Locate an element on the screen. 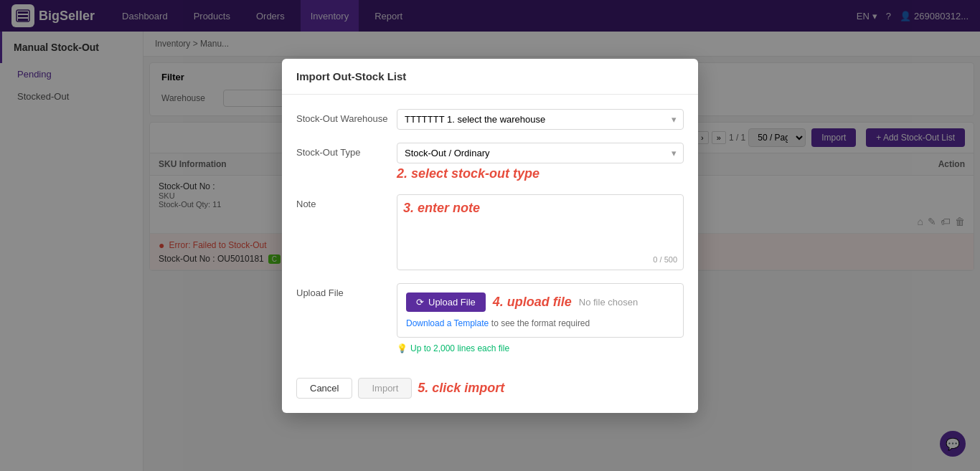 The width and height of the screenshot is (980, 471). cancel-button: Cancel is located at coordinates (324, 389).